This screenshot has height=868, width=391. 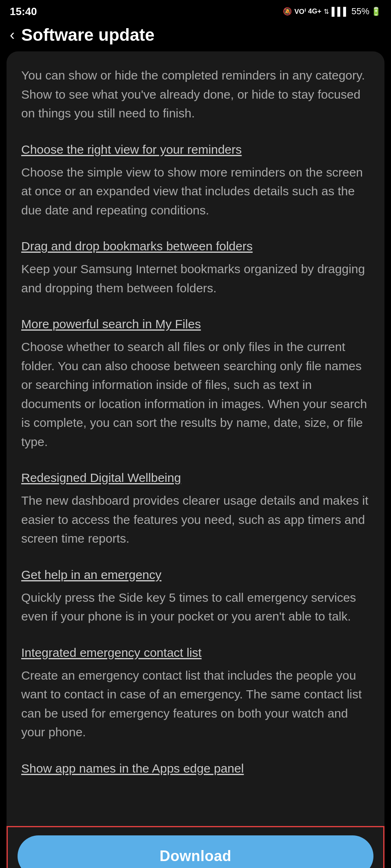 What do you see at coordinates (332, 11) in the screenshot?
I see `status-icons: 🔕 VOᴵ 4G+ ⇅ ▌▌▌ 55% 🔋` at bounding box center [332, 11].